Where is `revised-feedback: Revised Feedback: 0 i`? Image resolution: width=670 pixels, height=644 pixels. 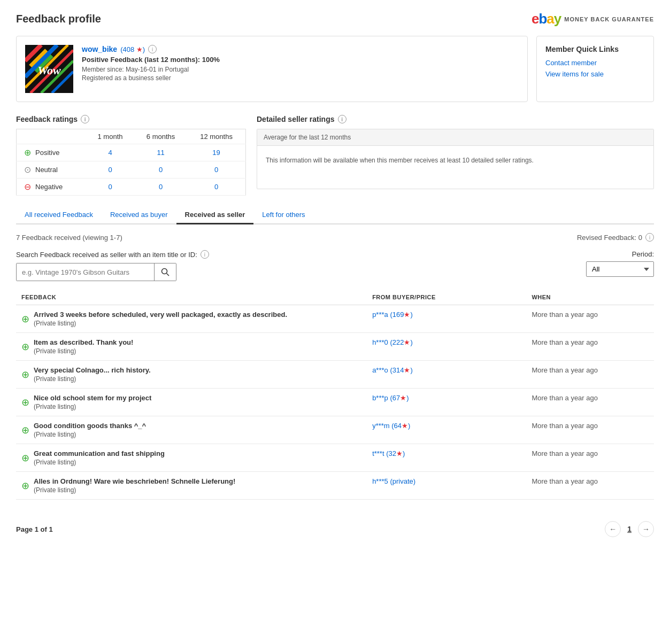 revised-feedback: Revised Feedback: 0 i is located at coordinates (615, 237).